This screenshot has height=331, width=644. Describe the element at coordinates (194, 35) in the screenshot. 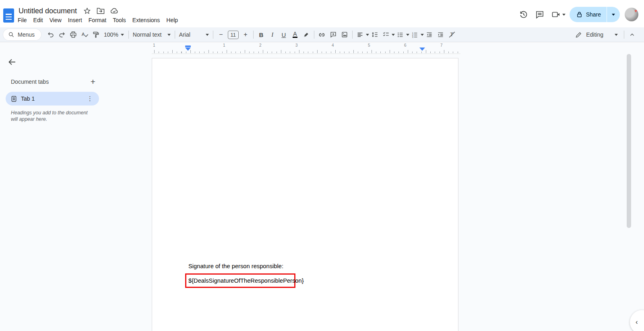

I see `font-family-control: Arial` at that location.